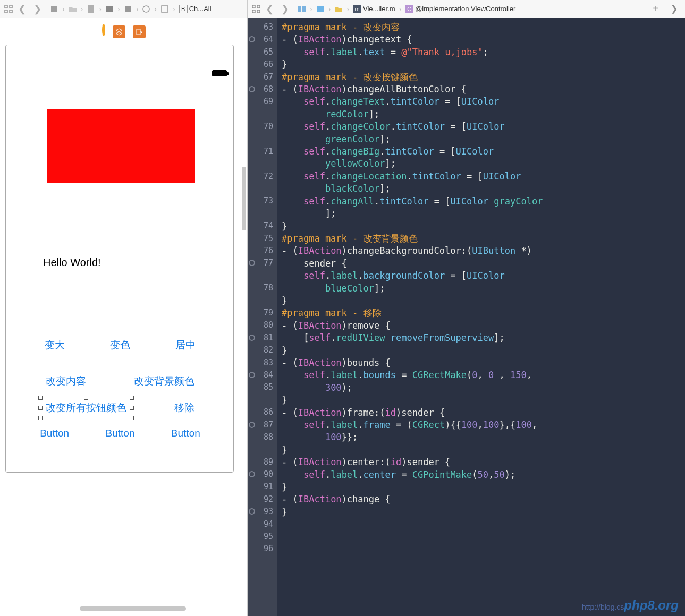 Image resolution: width=685 pixels, height=616 pixels. Describe the element at coordinates (302, 9) in the screenshot. I see `crumb-counterparts` at that location.